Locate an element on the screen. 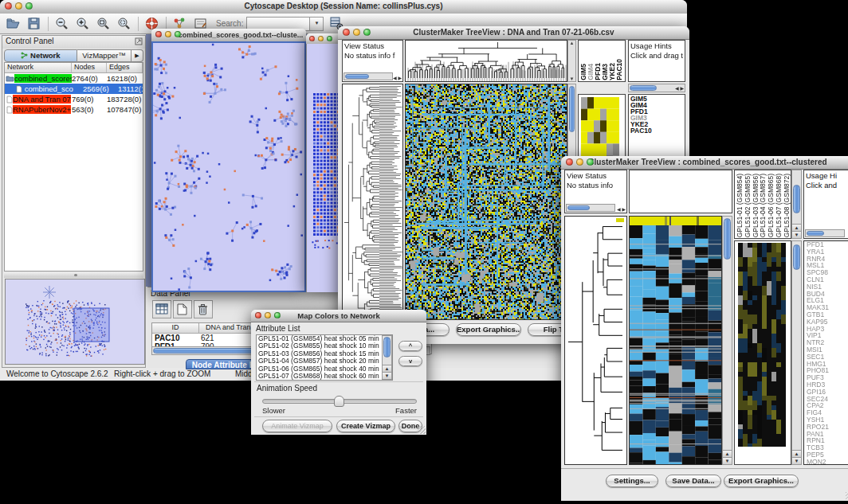 This screenshot has height=504, width=848. settings-button: Settings... is located at coordinates (632, 481).